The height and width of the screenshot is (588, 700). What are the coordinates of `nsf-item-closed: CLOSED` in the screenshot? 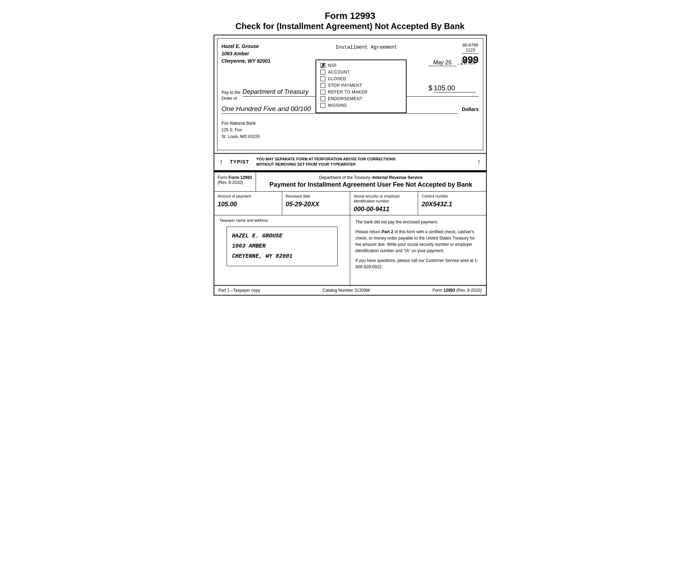 It's located at (361, 79).